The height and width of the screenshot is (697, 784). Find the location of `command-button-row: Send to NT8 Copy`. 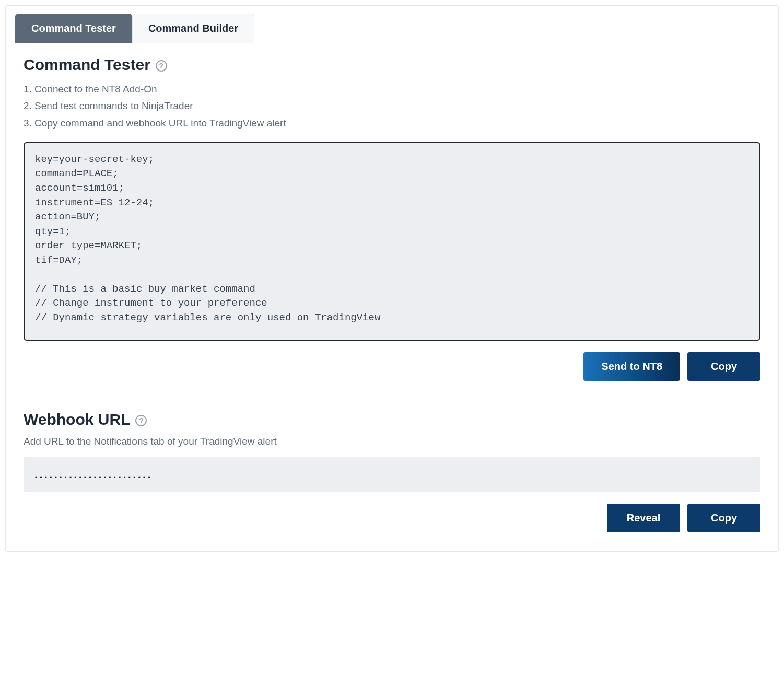

command-button-row: Send to NT8 Copy is located at coordinates (392, 367).